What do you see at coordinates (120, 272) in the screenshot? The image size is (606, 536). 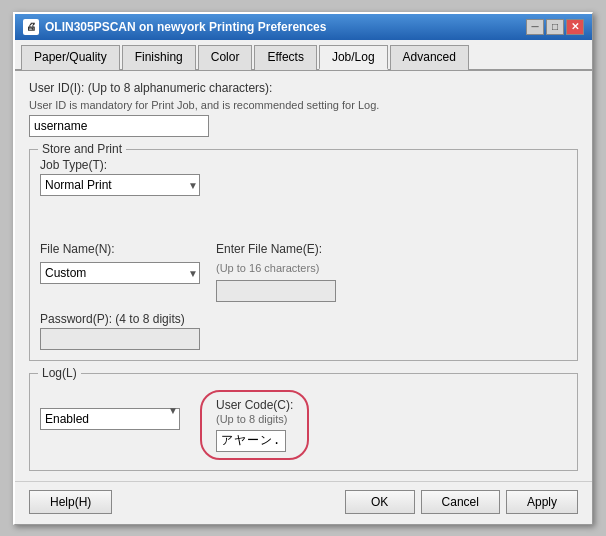 I see `file-name-col: File Name(N): Custom Document Name User …` at bounding box center [120, 272].